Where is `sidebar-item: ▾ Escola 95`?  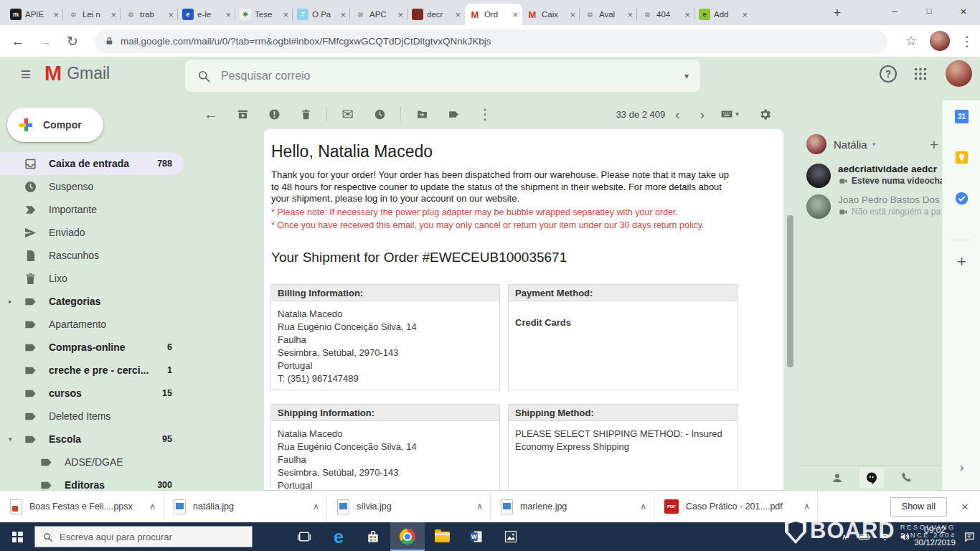 sidebar-item: ▾ Escola 95 is located at coordinates (92, 439).